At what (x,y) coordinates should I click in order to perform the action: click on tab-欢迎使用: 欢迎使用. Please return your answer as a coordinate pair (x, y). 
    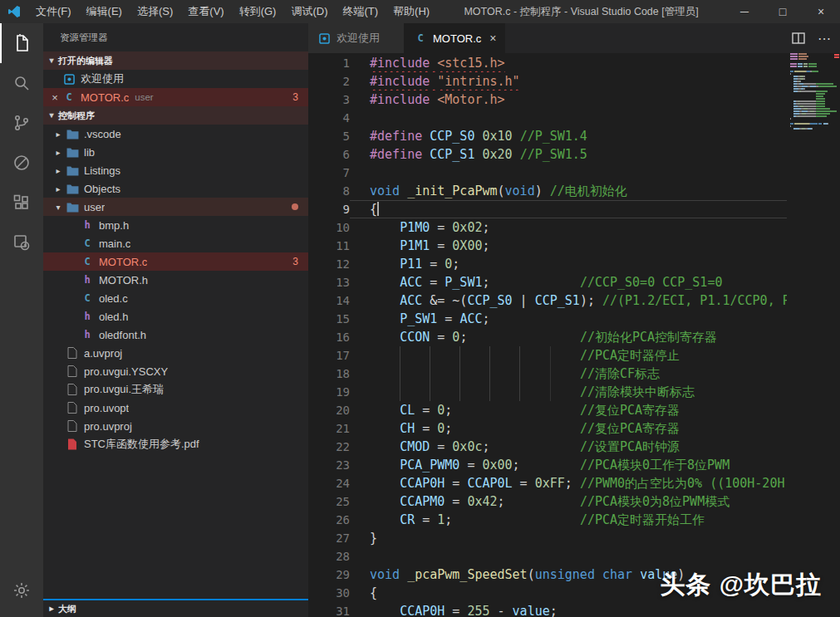
    Looking at the image, I should click on (356, 38).